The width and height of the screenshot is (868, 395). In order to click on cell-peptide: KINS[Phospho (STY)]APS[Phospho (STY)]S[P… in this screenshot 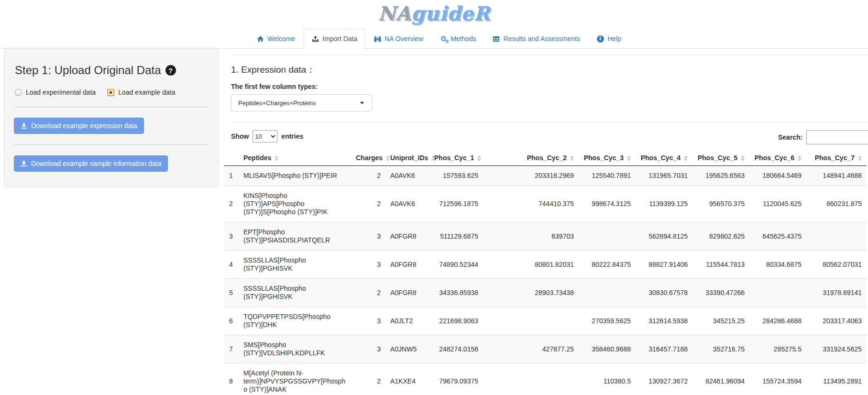, I will do `click(295, 204)`.